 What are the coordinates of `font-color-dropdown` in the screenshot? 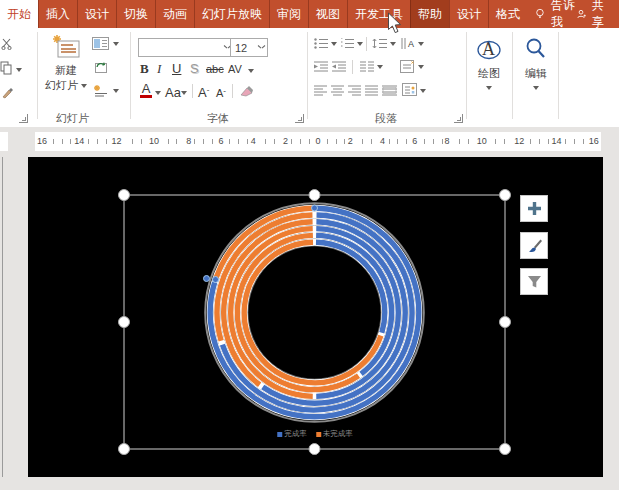 It's located at (158, 93).